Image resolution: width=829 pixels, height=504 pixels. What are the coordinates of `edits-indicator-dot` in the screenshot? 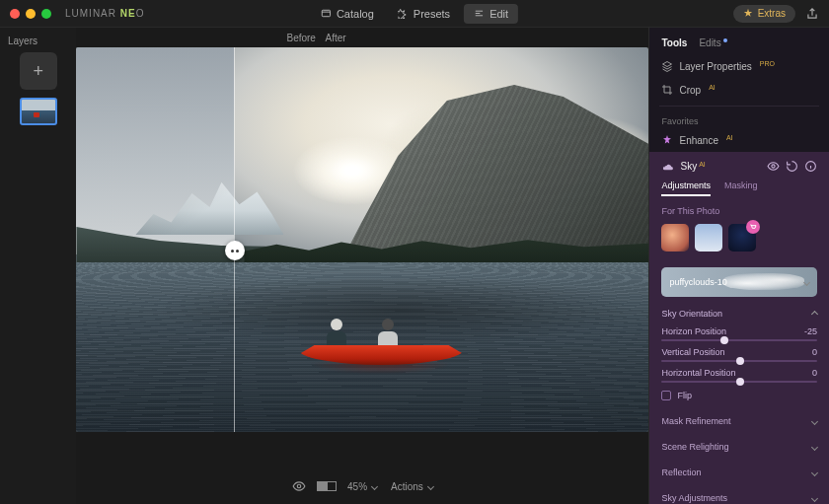 It's located at (725, 40).